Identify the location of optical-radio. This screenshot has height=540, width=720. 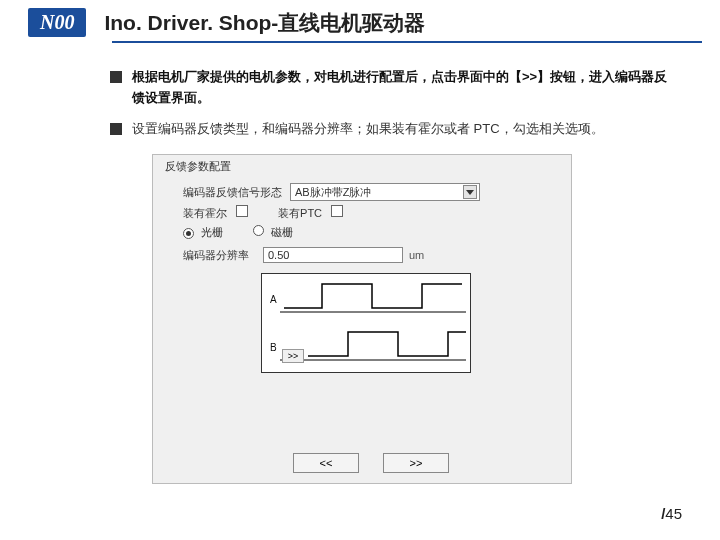
(188, 234).